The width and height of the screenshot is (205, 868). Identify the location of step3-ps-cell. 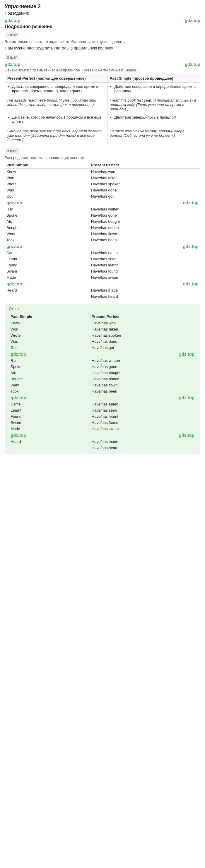
(47, 297).